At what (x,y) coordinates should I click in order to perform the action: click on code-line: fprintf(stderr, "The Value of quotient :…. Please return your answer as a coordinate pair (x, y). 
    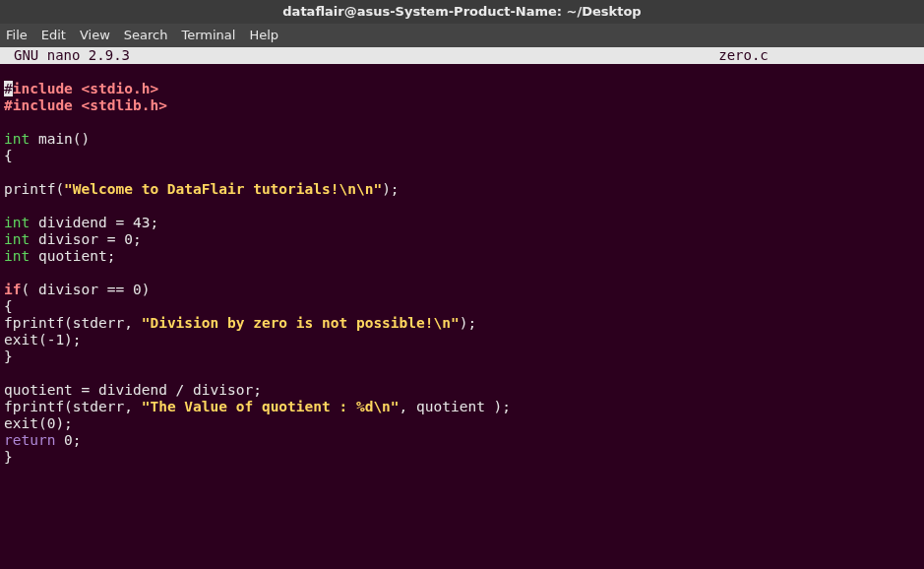
    Looking at the image, I should click on (258, 407).